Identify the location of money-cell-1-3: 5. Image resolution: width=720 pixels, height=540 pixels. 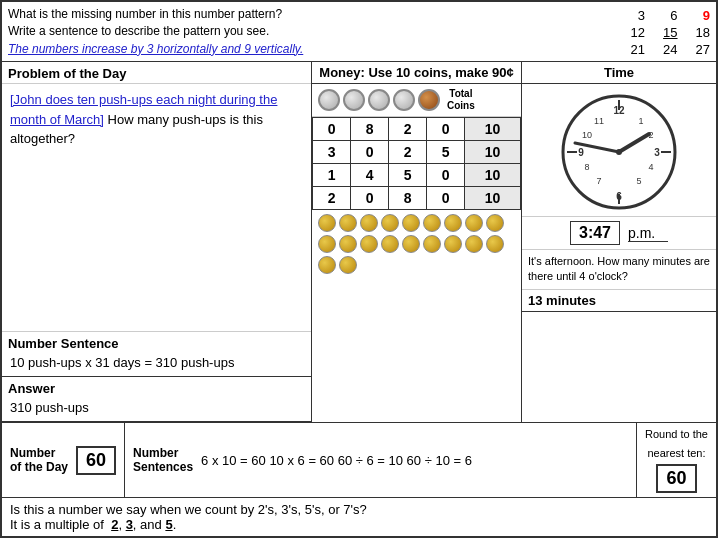
(446, 152).